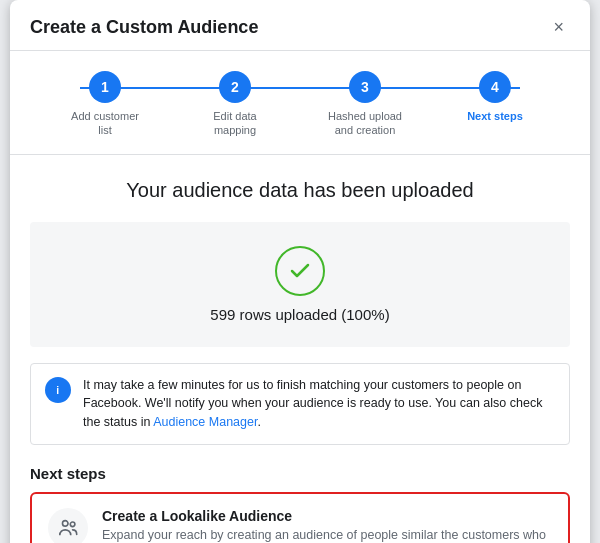 Image resolution: width=600 pixels, height=543 pixels. I want to click on lookalike-audience-card: Create a Lookalike Audience Expand your …, so click(300, 518).